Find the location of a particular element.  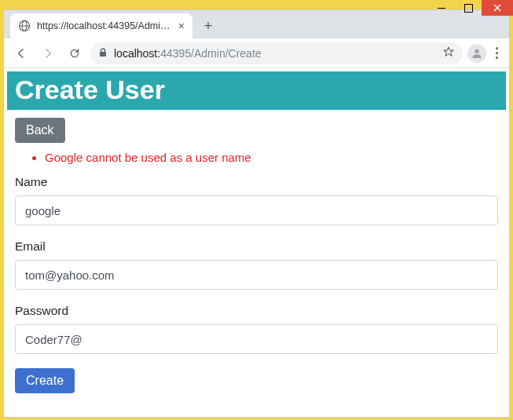

minimize-button is located at coordinates (442, 8).